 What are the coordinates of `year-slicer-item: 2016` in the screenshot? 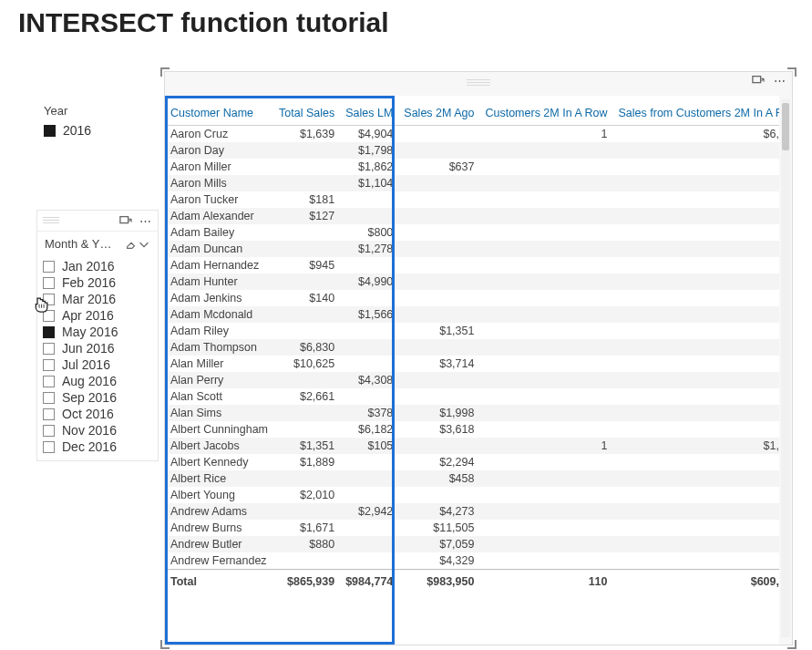 It's located at (94, 130).